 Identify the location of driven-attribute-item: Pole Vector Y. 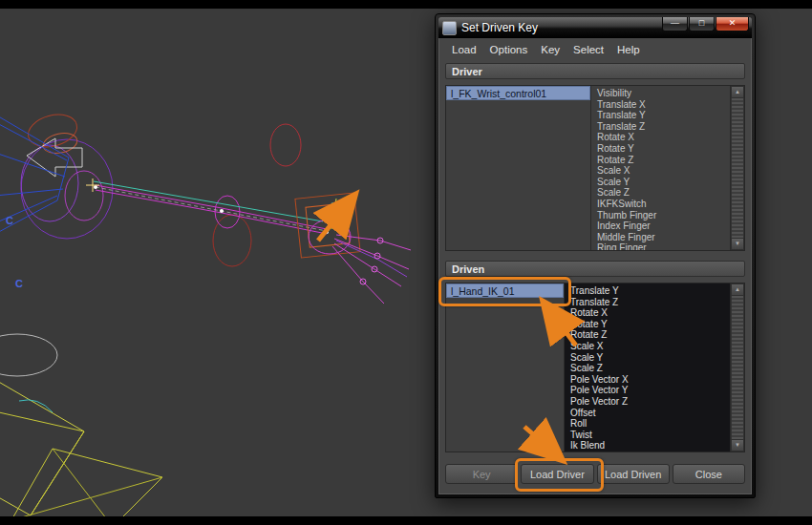
(650, 390).